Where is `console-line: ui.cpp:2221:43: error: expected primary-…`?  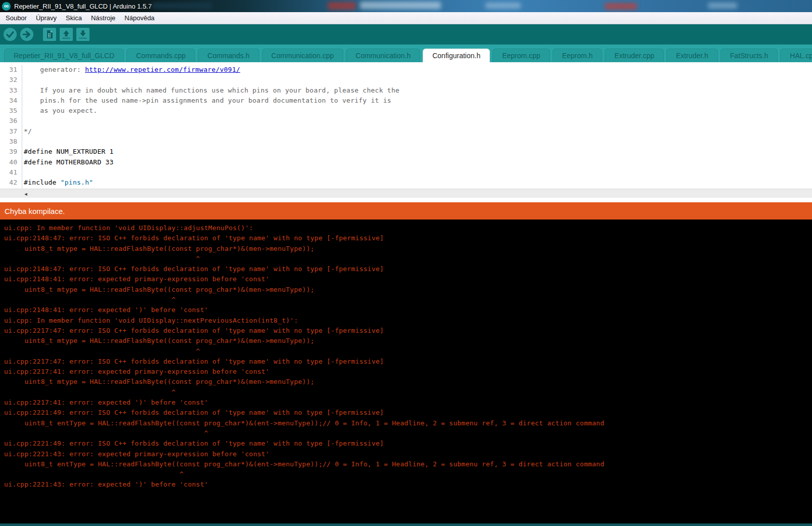 console-line: ui.cpp:2221:43: error: expected primary-… is located at coordinates (408, 454).